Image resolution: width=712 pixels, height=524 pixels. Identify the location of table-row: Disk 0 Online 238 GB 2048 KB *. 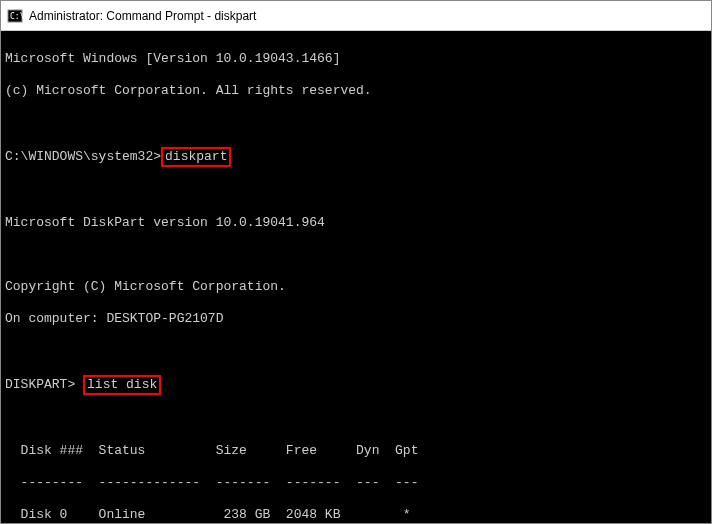
(356, 515).